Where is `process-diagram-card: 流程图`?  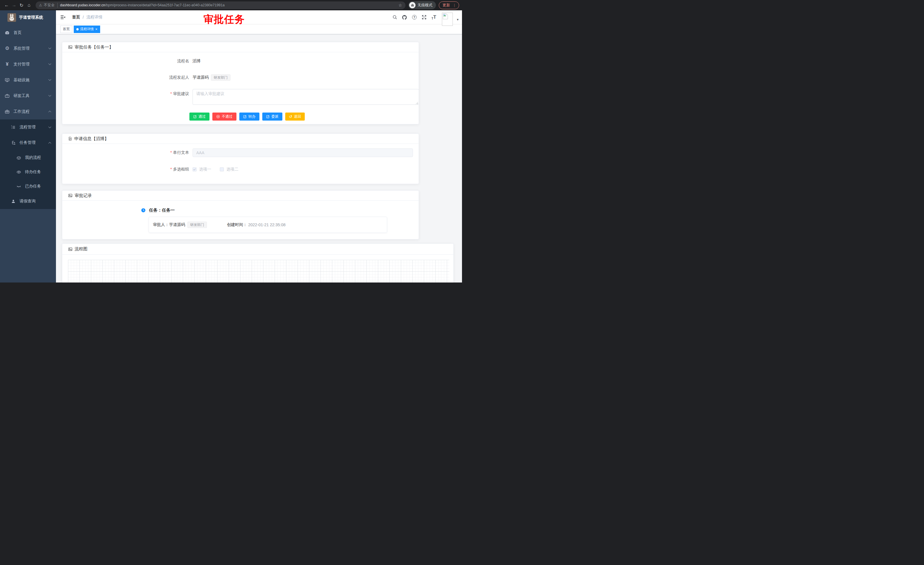 process-diagram-card: 流程图 is located at coordinates (258, 263).